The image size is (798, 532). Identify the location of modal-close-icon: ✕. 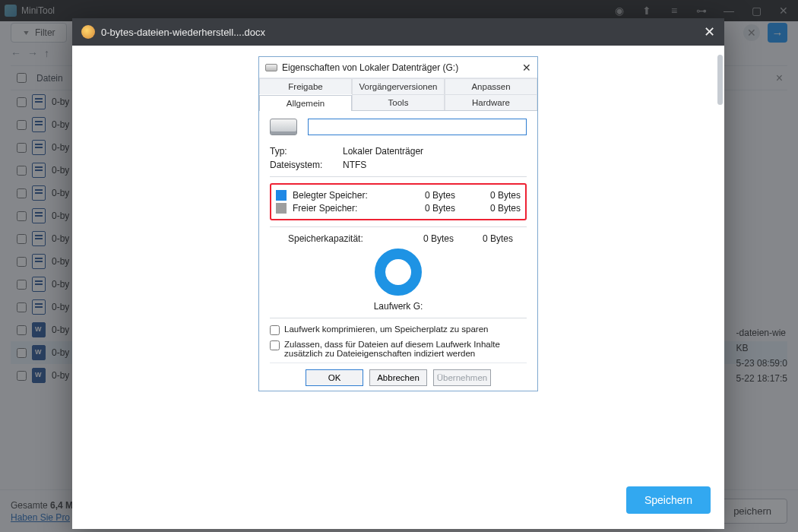
(710, 32).